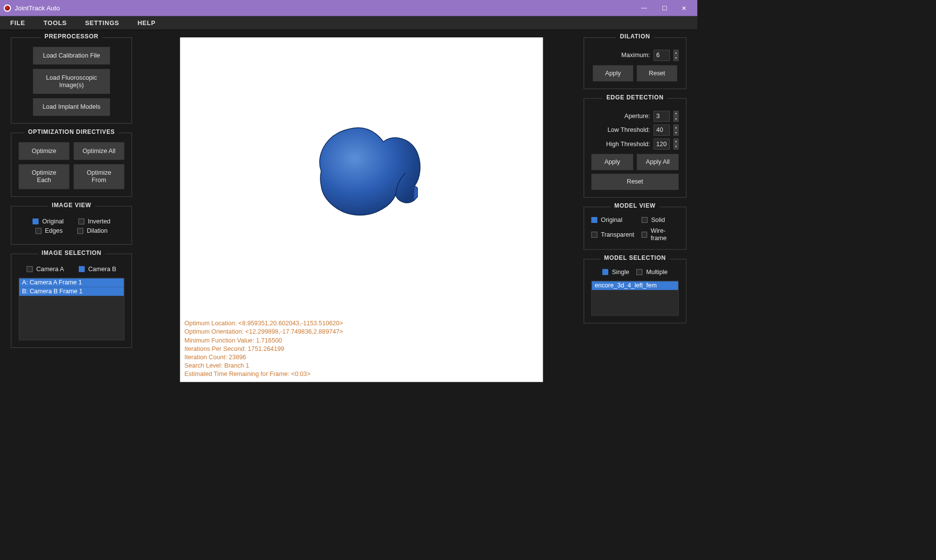 This screenshot has width=936, height=560. What do you see at coordinates (71, 165) in the screenshot?
I see `optimization-panel: OPTIMIZATION DIRECTIVES Optimize Optimiz…` at bounding box center [71, 165].